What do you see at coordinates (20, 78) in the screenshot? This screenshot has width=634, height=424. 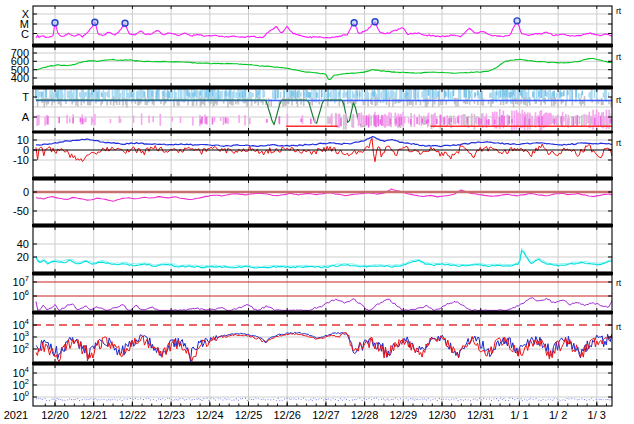 I see `y-tick-label: 400` at bounding box center [20, 78].